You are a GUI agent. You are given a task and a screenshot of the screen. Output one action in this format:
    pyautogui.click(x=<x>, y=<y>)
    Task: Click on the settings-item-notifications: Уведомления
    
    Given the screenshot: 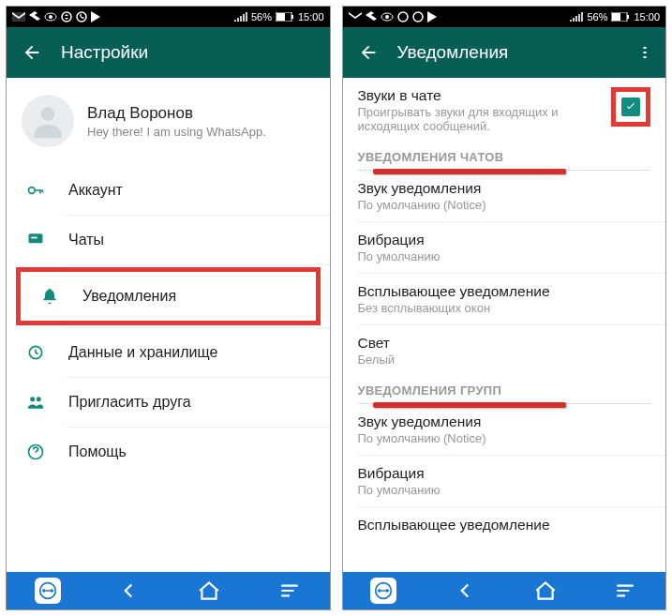 What is the action you would take?
    pyautogui.click(x=169, y=296)
    